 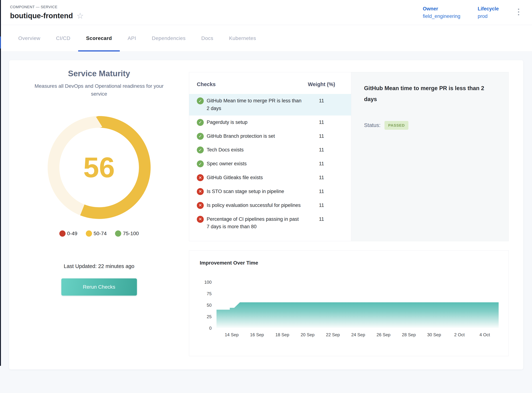 I want to click on checks-column-header: Checks, so click(x=251, y=84).